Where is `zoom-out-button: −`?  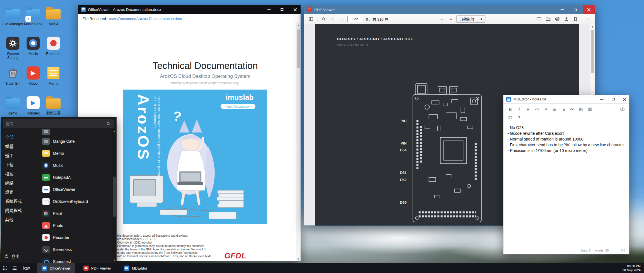
zoom-out-button: − is located at coordinates (442, 19).